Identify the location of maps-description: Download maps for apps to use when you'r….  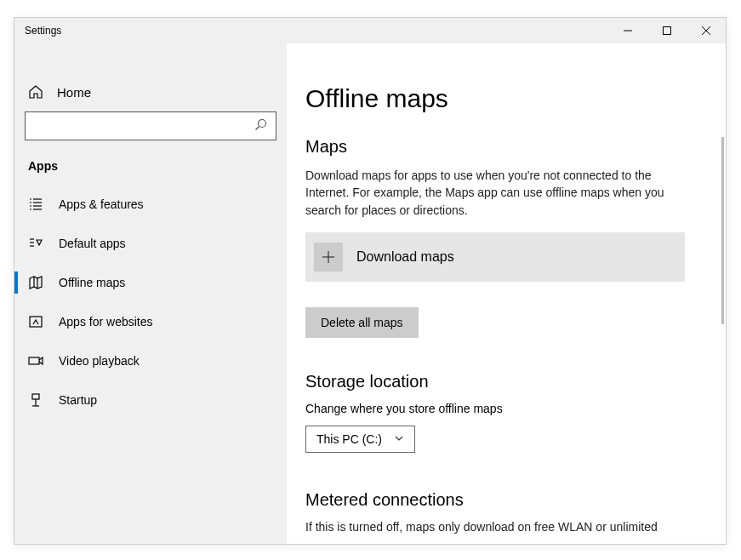
(488, 192).